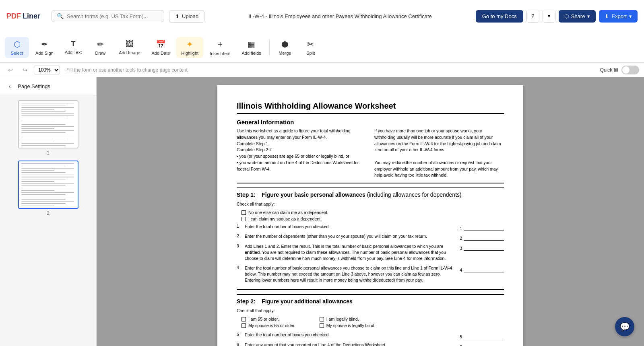 Image resolution: width=644 pixels, height=346 pixels. What do you see at coordinates (484, 227) in the screenshot?
I see `pdf-row-1-field` at bounding box center [484, 227].